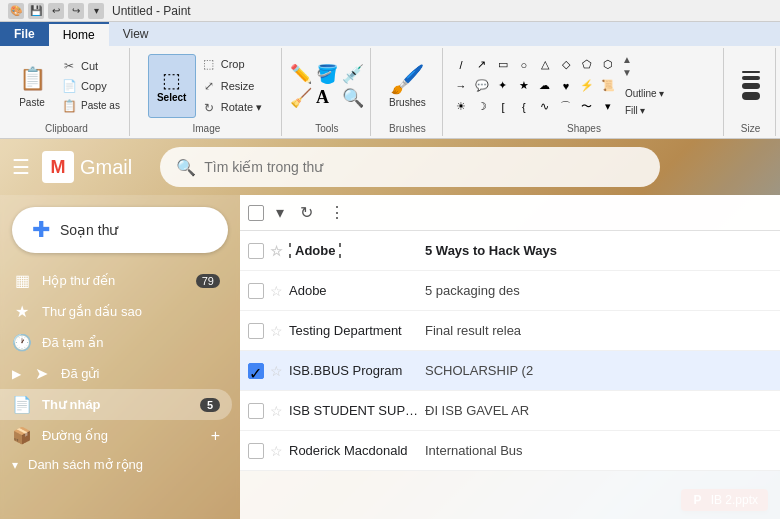 This screenshot has width=780, height=520. Describe the element at coordinates (751, 72) in the screenshot. I see `size-sm` at that location.